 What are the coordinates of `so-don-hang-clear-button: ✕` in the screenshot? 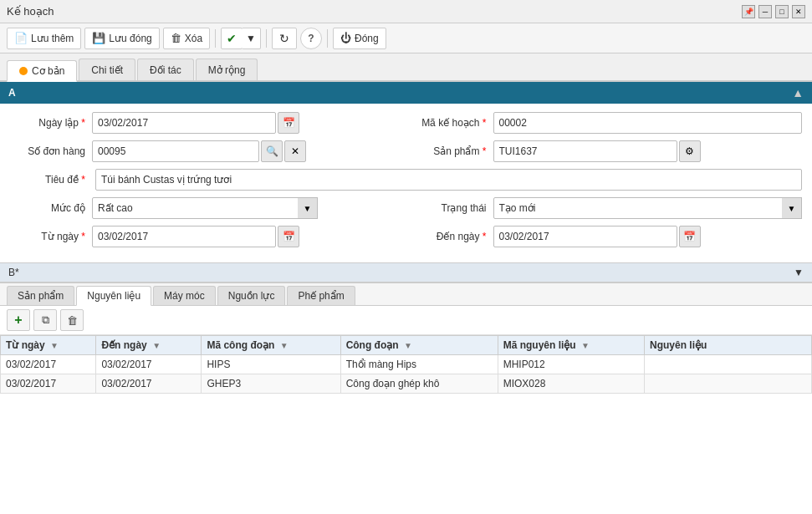 It's located at (295, 151).